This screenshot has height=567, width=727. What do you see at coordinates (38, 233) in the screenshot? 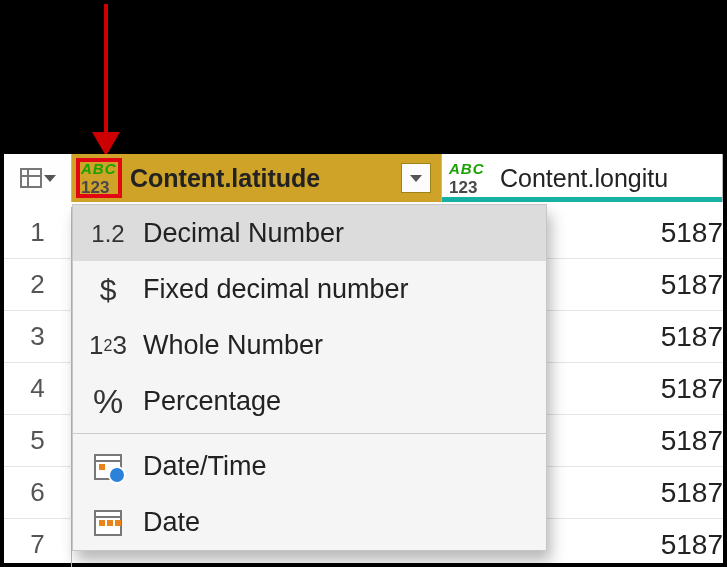
I see `row-number: 1` at bounding box center [38, 233].